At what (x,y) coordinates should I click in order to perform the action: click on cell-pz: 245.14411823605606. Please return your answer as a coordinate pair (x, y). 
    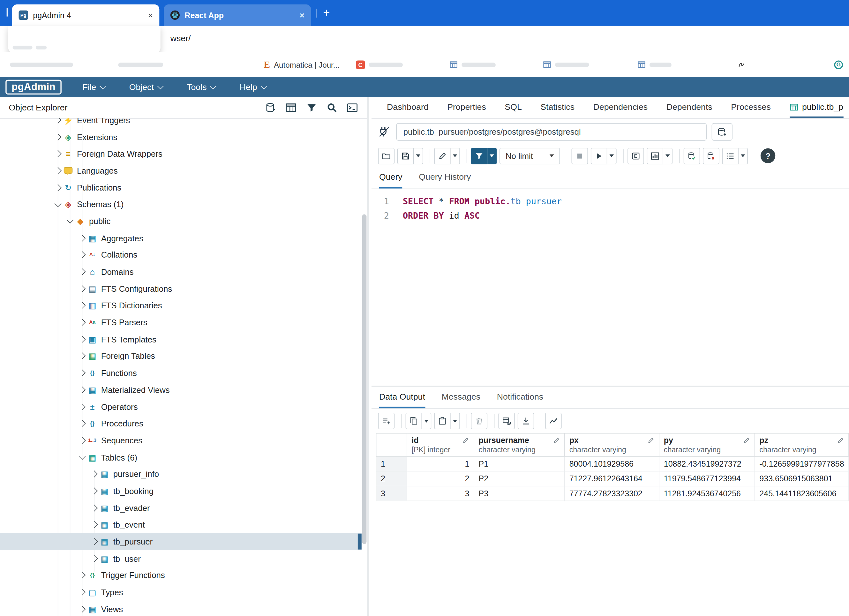
    Looking at the image, I should click on (802, 493).